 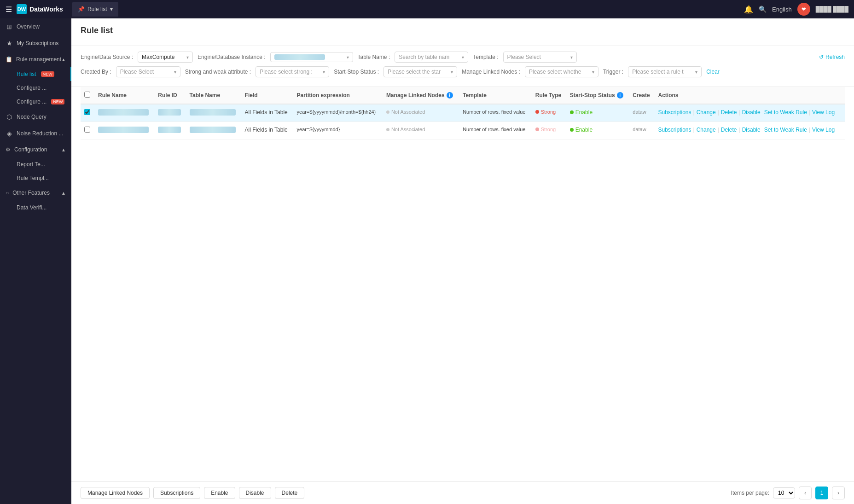 What do you see at coordinates (421, 129) in the screenshot?
I see `not-associated-2: Not Associated` at bounding box center [421, 129].